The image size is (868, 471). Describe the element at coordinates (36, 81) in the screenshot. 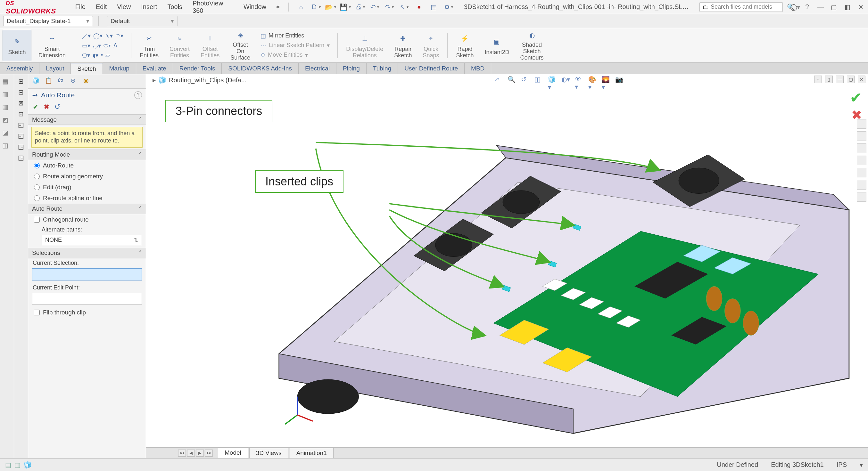

I see `feature-tree-icon: 🧊` at that location.